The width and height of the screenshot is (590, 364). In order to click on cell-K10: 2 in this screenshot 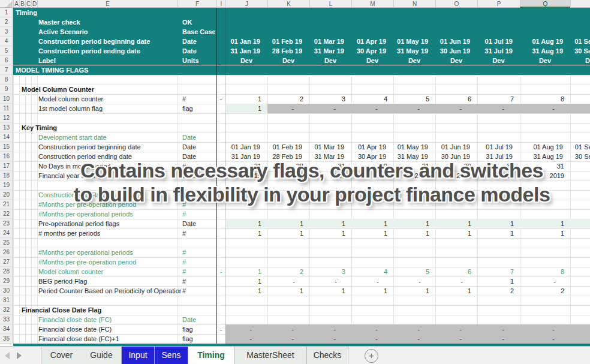, I will do `click(288, 99)`.